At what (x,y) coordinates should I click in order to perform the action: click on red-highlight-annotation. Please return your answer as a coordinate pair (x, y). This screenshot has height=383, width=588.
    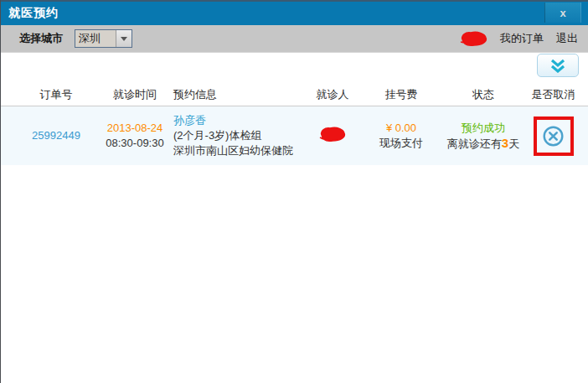
    Looking at the image, I should click on (554, 136).